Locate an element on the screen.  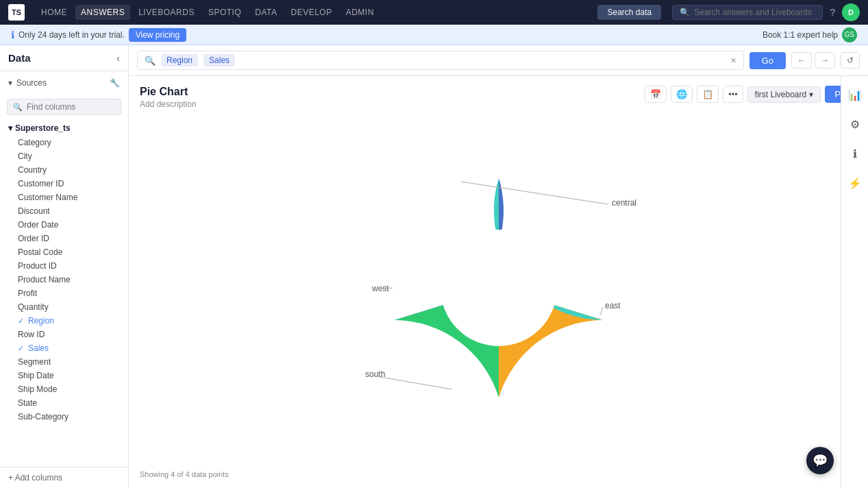
datasource-label: Superstore_ts is located at coordinates (42, 128).